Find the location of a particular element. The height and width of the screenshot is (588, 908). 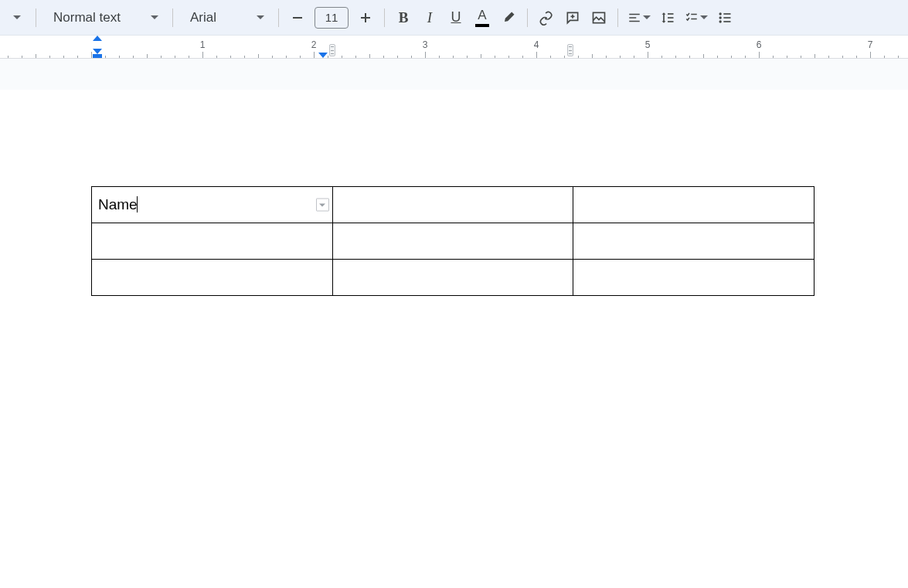

horizontal-ruler: 1234567 is located at coordinates (454, 47).